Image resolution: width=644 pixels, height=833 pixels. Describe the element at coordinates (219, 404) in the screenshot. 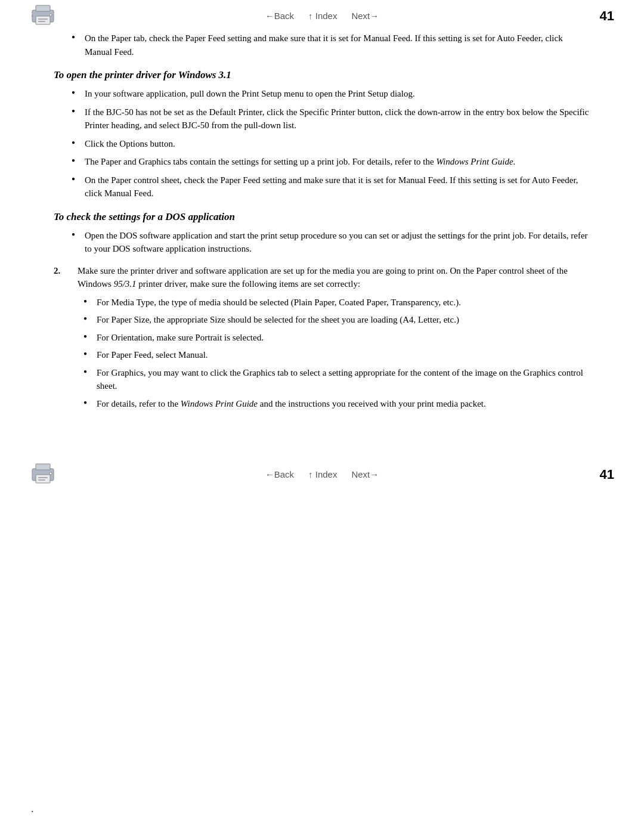

I see `windows-print-guide-ref2: Windows Print Guide` at that location.